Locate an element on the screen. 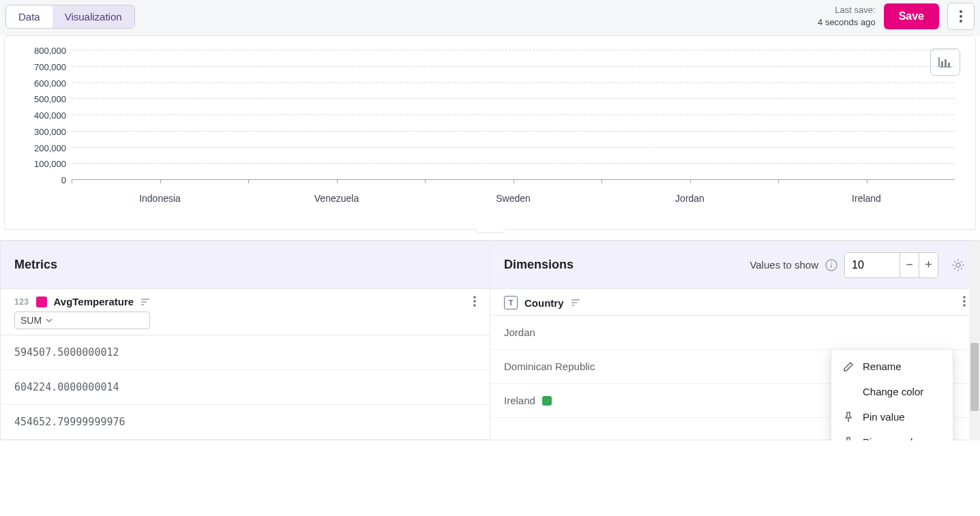 The height and width of the screenshot is (516, 980). metric-field-name: AvgTemperature is located at coordinates (94, 301).